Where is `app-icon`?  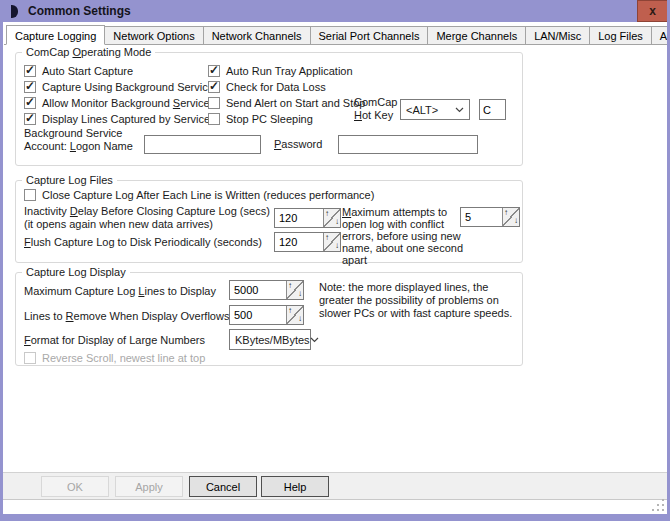 app-icon is located at coordinates (14, 12).